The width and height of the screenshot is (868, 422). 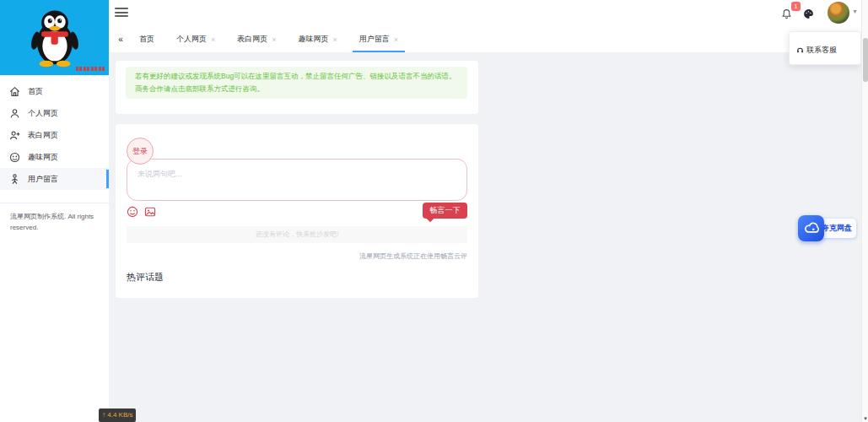 What do you see at coordinates (297, 235) in the screenshot?
I see `empty-comments-message: 还没有评论，快来抢沙发吧!` at bounding box center [297, 235].